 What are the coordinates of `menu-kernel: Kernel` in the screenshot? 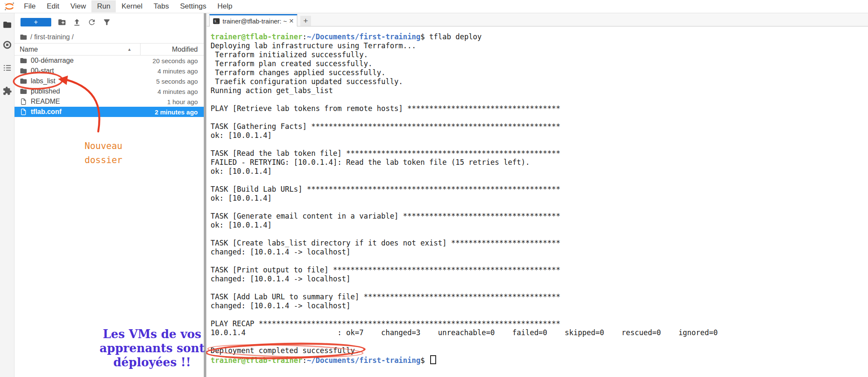 It's located at (132, 6).